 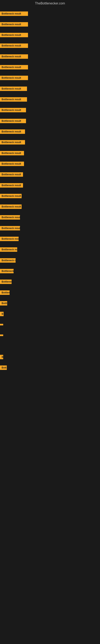 I want to click on bottleneck-item-18: Bottleneck result, so click(x=11, y=196).